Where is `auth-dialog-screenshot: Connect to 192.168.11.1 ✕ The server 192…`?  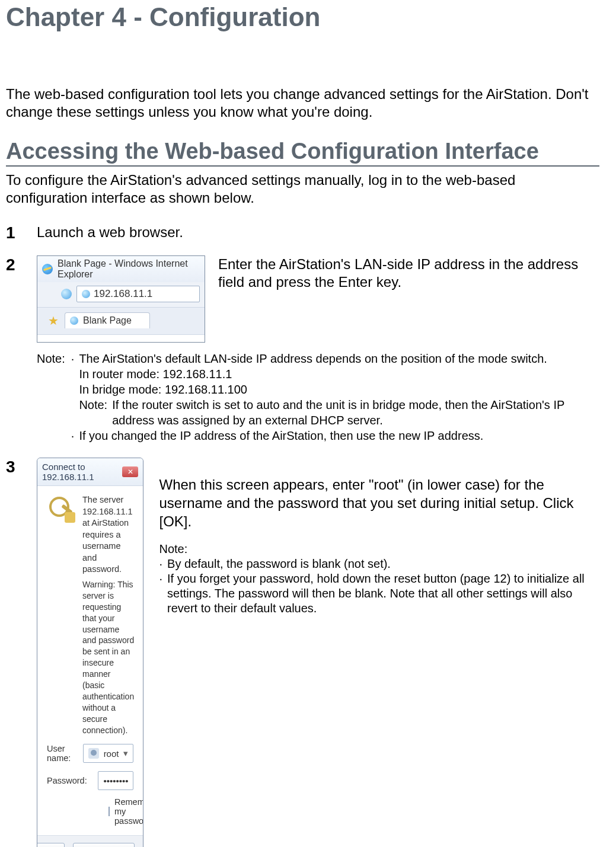 auth-dialog-screenshot: Connect to 192.168.11.1 ✕ The server 192… is located at coordinates (90, 652).